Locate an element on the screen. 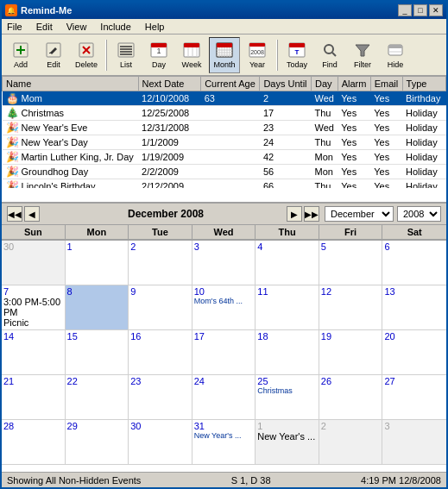 The image size is (448, 489). table-row: 🎉 Martin Luther King, Jr. Day 1/19/2009 … is located at coordinates (224, 157).